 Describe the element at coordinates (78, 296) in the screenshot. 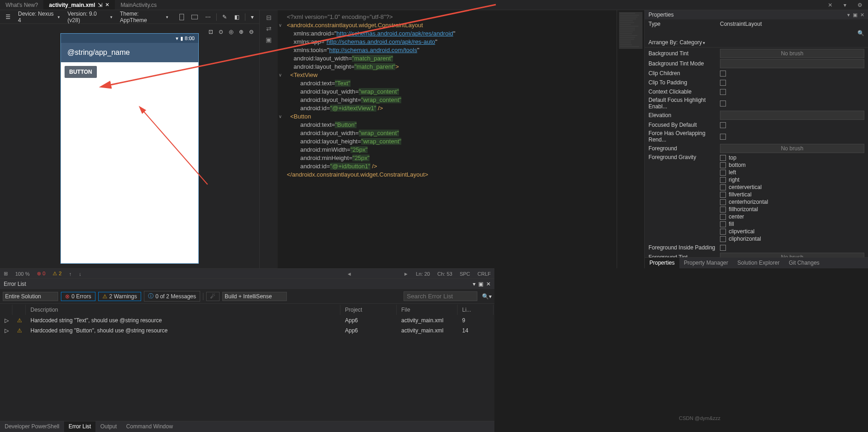

I see `errors-filter-button: ⊗0 Errors` at that location.